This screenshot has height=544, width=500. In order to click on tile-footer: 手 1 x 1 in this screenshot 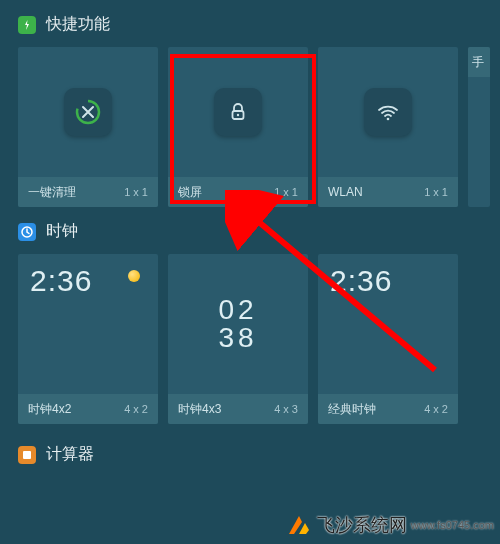, I will do `click(479, 62)`.